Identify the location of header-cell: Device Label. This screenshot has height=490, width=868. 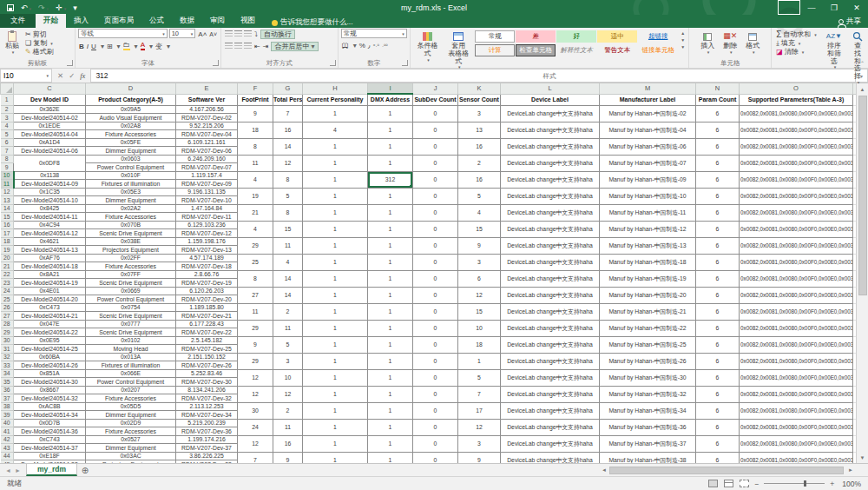
(550, 99).